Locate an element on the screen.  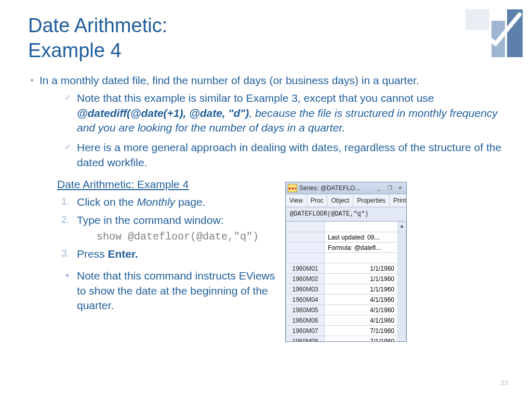
meta-last-updated: Last updated: 09... is located at coordinates (362, 237).